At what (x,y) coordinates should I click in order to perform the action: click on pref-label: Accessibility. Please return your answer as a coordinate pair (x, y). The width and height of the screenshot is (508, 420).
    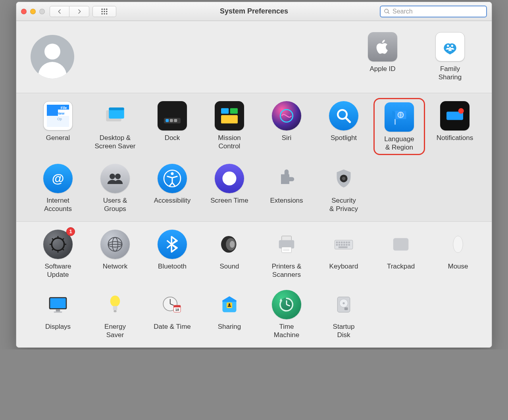
    Looking at the image, I should click on (172, 201).